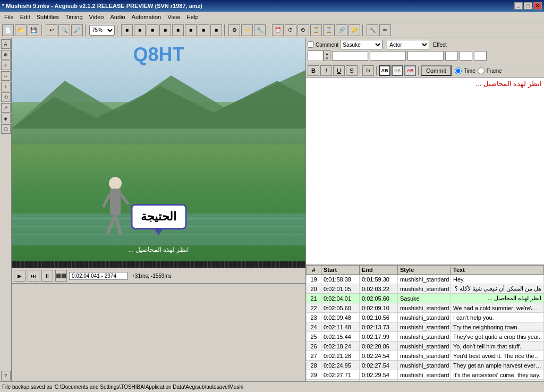  Describe the element at coordinates (316, 56) in the screenshot. I see `layer-input: 0` at that location.